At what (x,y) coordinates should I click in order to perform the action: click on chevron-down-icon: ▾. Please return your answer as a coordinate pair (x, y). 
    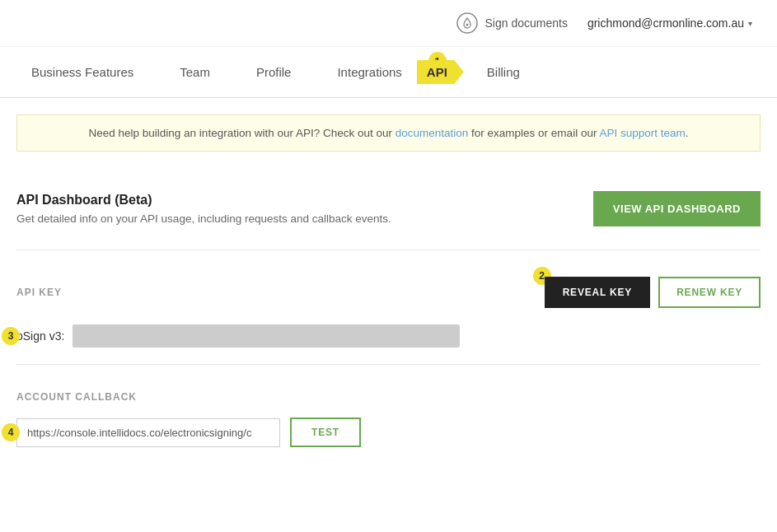
    Looking at the image, I should click on (750, 23).